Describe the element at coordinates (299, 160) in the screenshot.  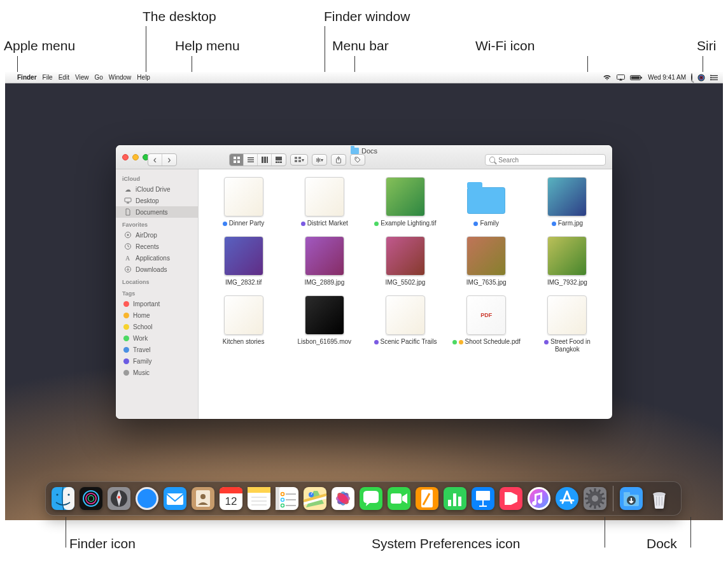
I see `group-by-button: ▾` at that location.